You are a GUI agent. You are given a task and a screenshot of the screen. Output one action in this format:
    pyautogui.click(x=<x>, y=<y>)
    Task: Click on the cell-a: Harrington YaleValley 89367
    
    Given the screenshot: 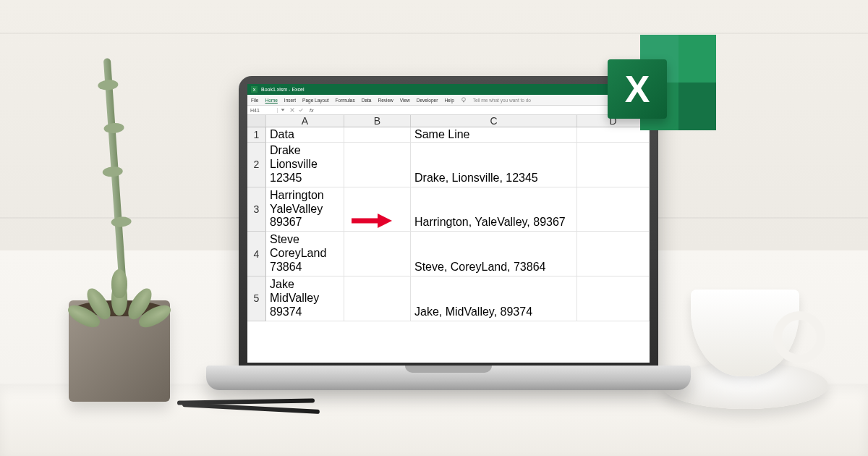 What is the action you would take?
    pyautogui.click(x=305, y=210)
    